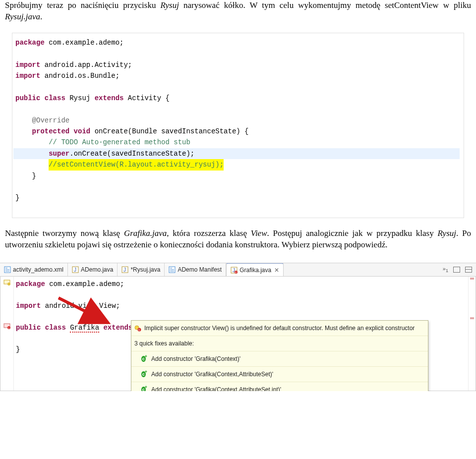 This screenshot has height=459, width=476. I want to click on tab-label: ADemo Manifest, so click(199, 270).